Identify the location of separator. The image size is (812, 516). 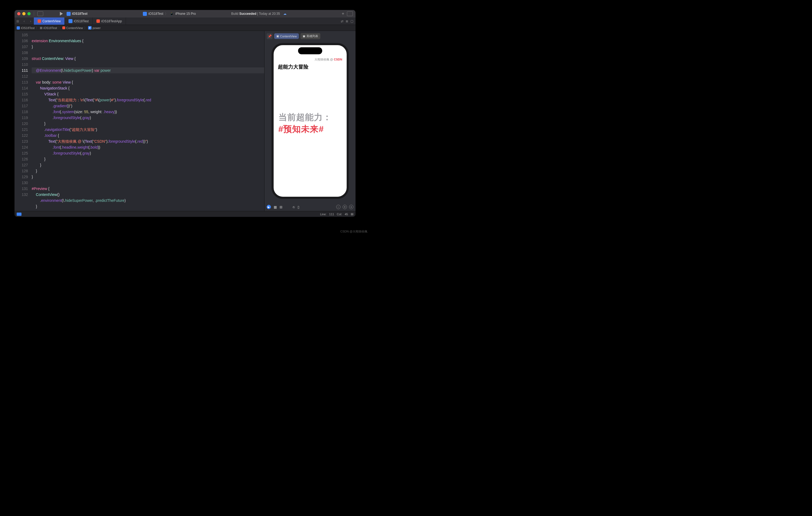
(34, 13).